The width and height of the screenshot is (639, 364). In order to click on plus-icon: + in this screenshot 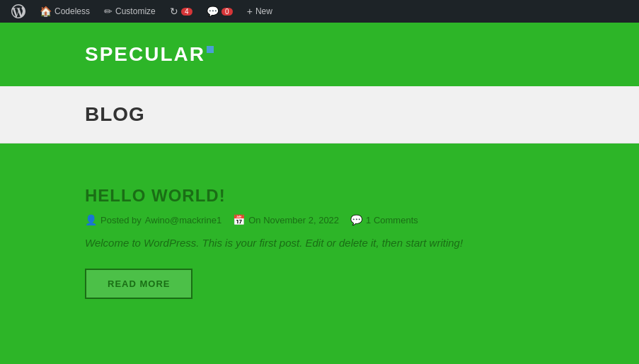, I will do `click(250, 11)`.